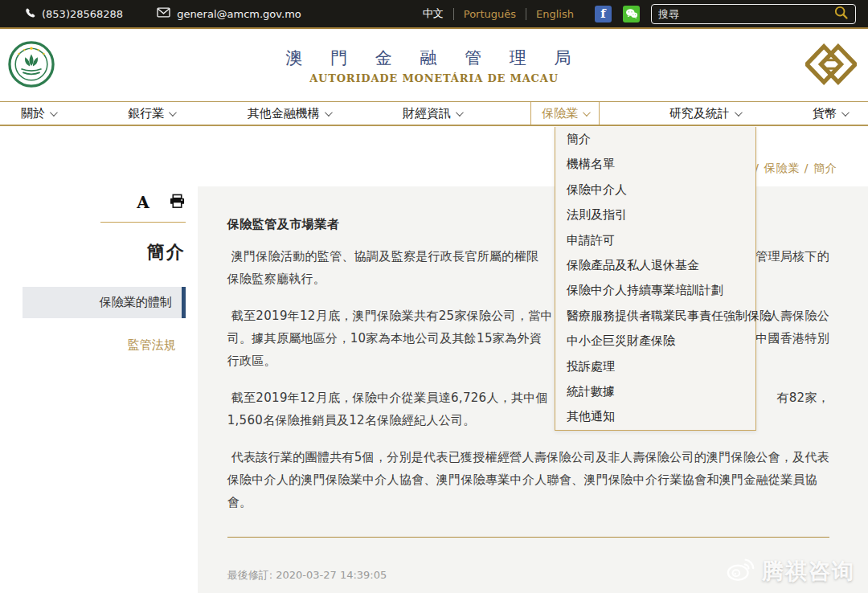 This screenshot has width=868, height=593. Describe the element at coordinates (754, 14) in the screenshot. I see `search-box` at that location.